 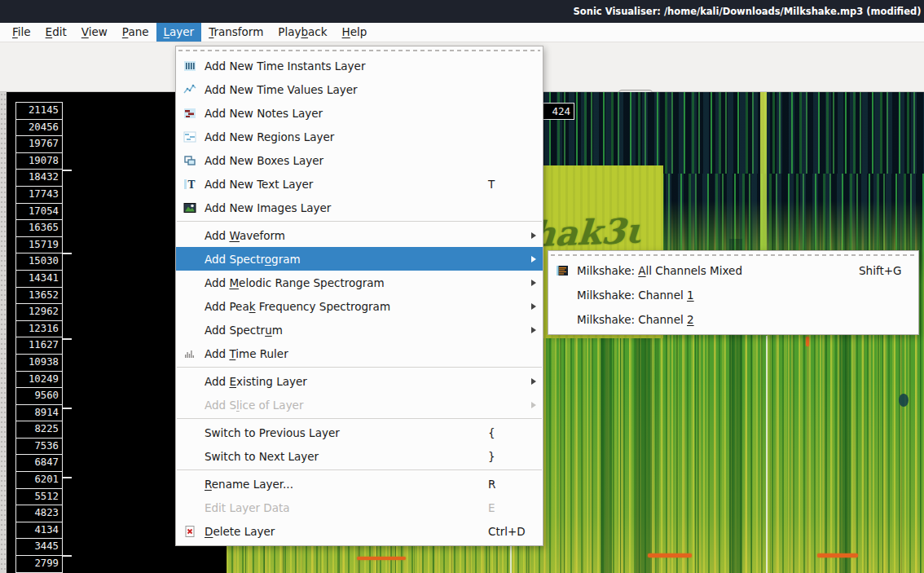 What do you see at coordinates (190, 66) in the screenshot?
I see `time-instants-icon` at bounding box center [190, 66].